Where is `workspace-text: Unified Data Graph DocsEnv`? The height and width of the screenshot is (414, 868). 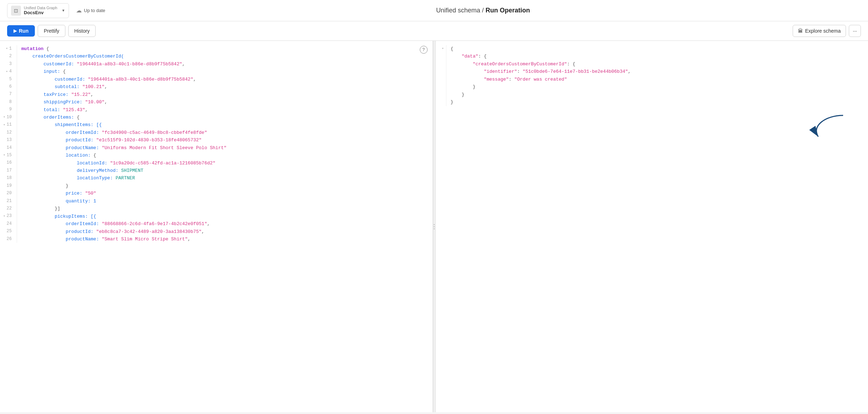
workspace-text: Unified Data Graph DocsEnv is located at coordinates (41, 11).